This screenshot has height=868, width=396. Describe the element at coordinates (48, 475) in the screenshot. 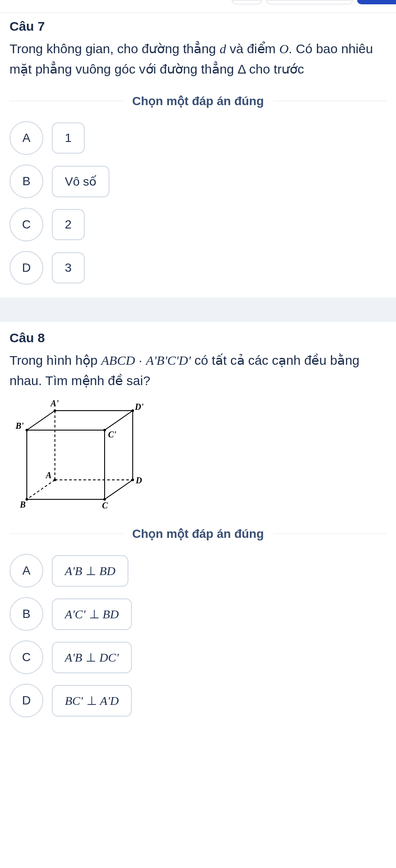

I see `label-A: A` at that location.